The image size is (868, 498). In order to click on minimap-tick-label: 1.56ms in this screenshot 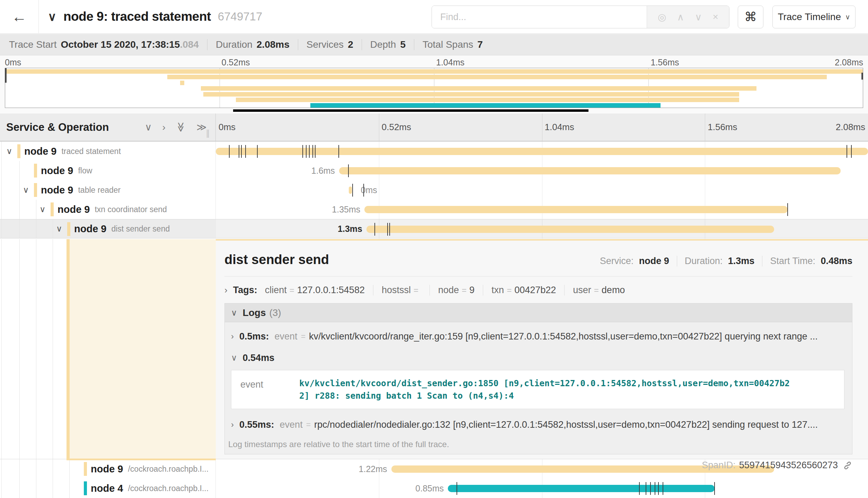, I will do `click(665, 62)`.